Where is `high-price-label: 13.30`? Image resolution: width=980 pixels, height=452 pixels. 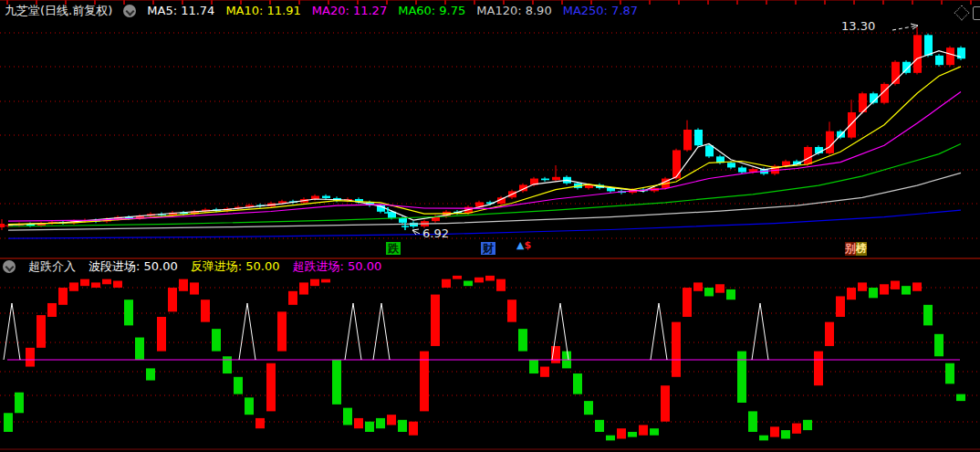
high-price-label: 13.30 is located at coordinates (858, 26).